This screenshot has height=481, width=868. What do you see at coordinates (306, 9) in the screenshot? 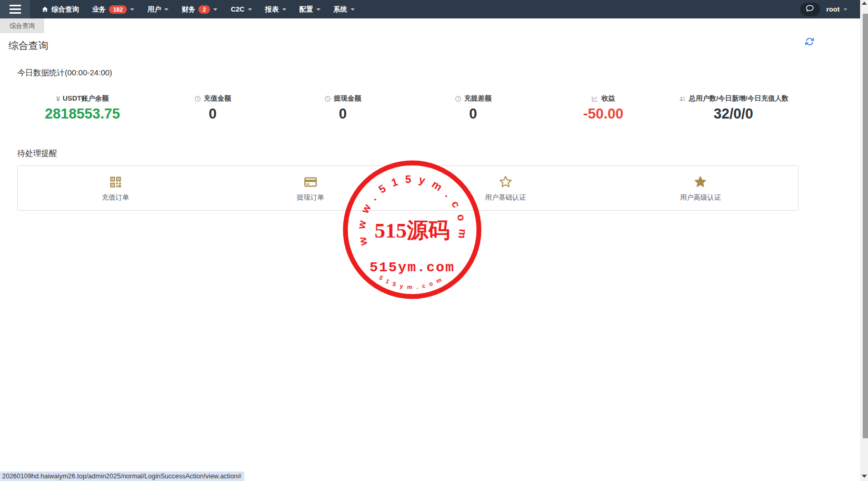
I see `nav-label: 配置` at bounding box center [306, 9].